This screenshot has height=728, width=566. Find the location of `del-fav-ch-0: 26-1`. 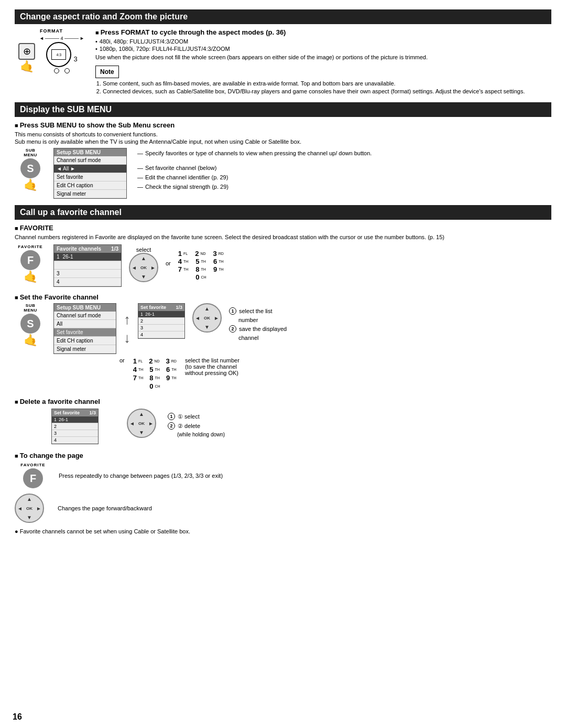

del-fav-ch-0: 26-1 is located at coordinates (63, 420).